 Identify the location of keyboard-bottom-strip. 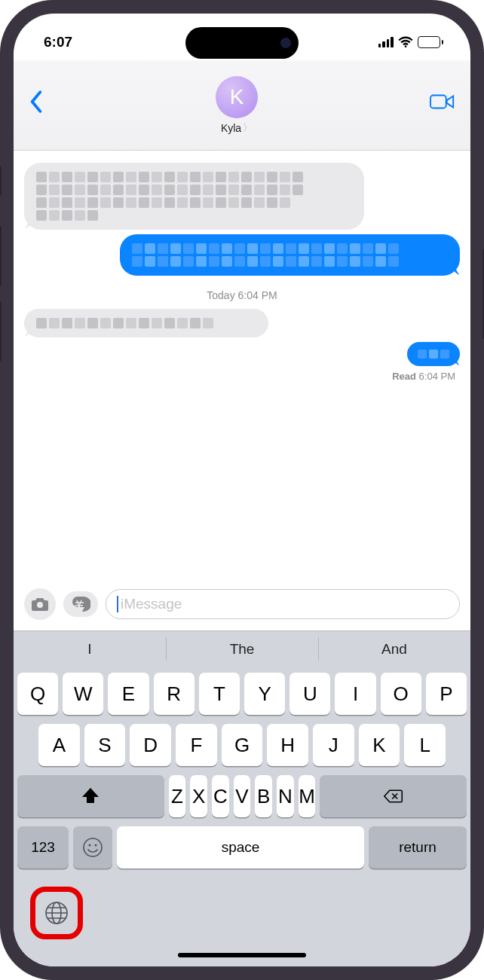
(242, 921).